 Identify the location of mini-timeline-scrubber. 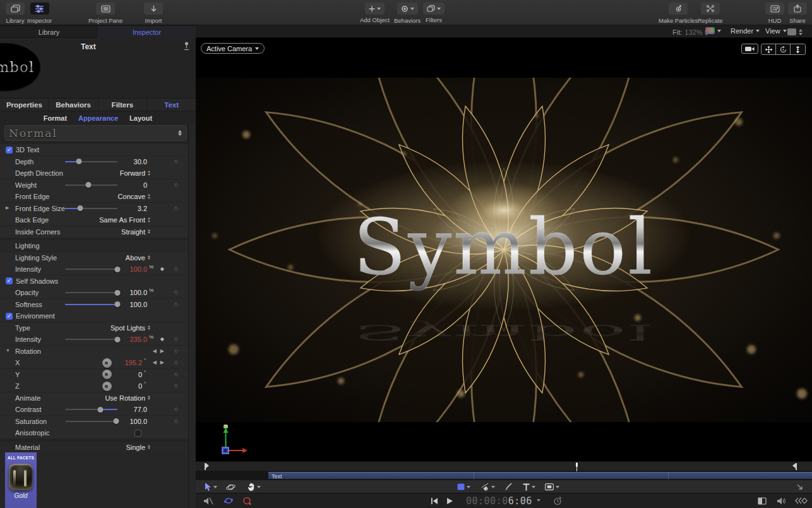
(504, 466).